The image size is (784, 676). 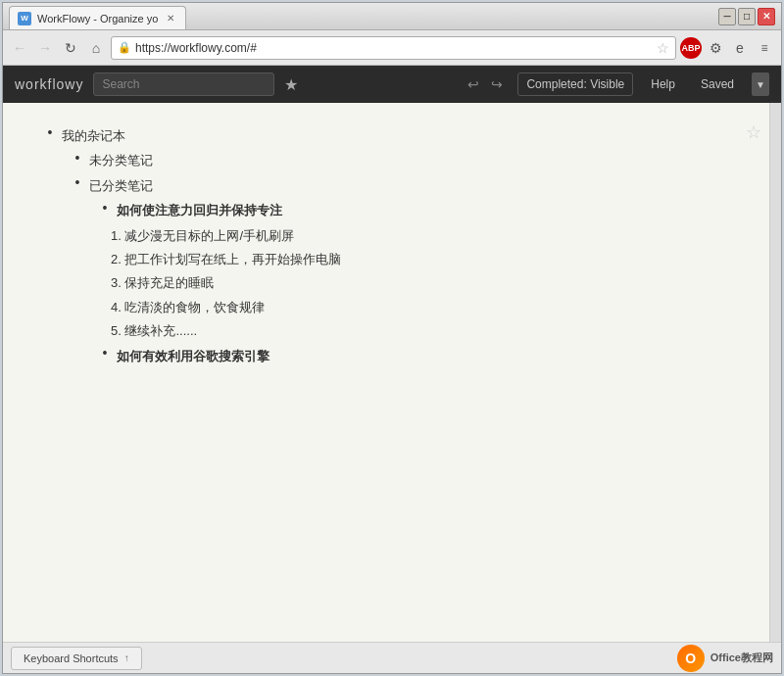 I want to click on search-input, so click(x=184, y=84).